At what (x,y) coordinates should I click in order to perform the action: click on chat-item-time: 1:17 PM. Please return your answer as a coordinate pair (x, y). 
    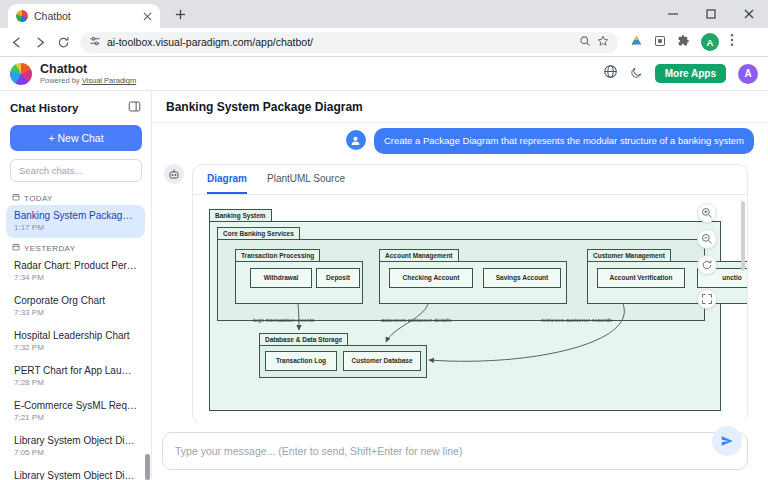
    Looking at the image, I should click on (76, 228).